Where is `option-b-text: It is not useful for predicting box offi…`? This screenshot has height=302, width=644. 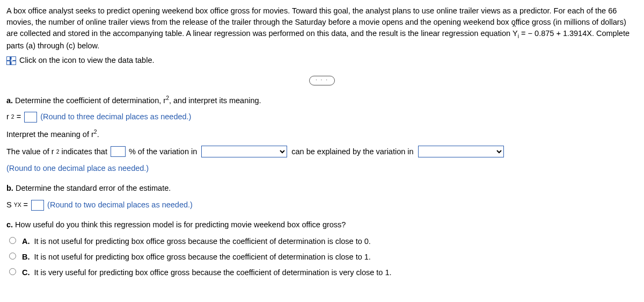
option-b-text: It is not useful for predicting box offi… is located at coordinates (203, 257).